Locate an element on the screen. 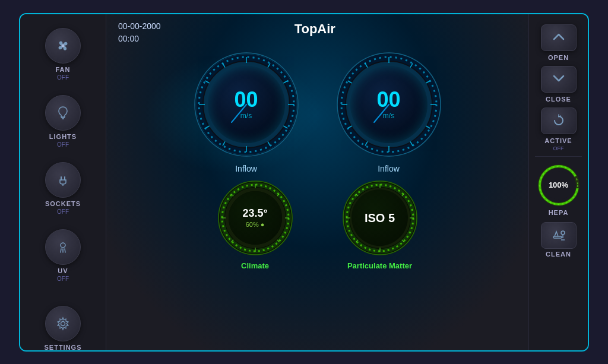 The height and width of the screenshot is (364, 608). inflow-left-label: Inflow is located at coordinates (246, 169).